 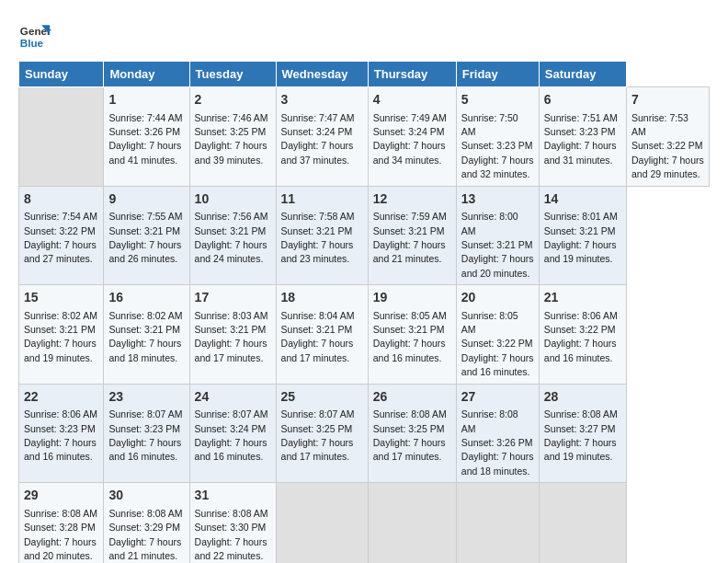 What do you see at coordinates (322, 397) in the screenshot?
I see `day-number: 25` at bounding box center [322, 397].